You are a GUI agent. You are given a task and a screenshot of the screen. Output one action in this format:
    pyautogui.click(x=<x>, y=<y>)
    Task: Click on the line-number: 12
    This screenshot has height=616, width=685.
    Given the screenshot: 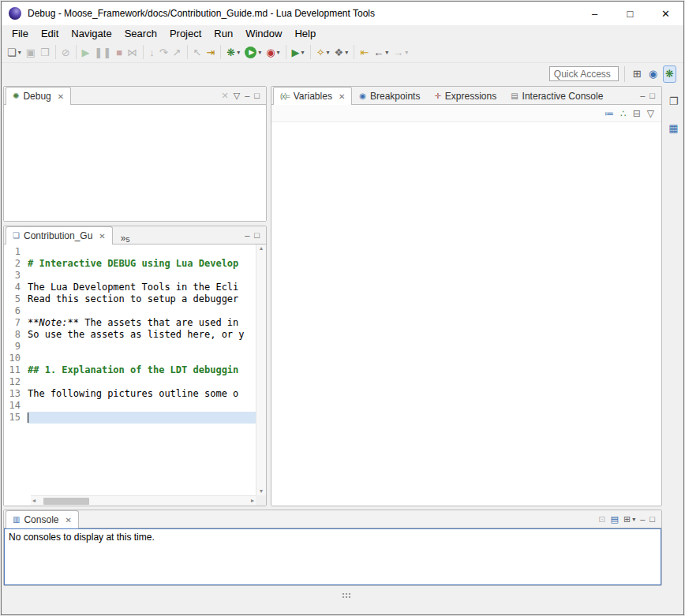 What is the action you would take?
    pyautogui.click(x=16, y=382)
    